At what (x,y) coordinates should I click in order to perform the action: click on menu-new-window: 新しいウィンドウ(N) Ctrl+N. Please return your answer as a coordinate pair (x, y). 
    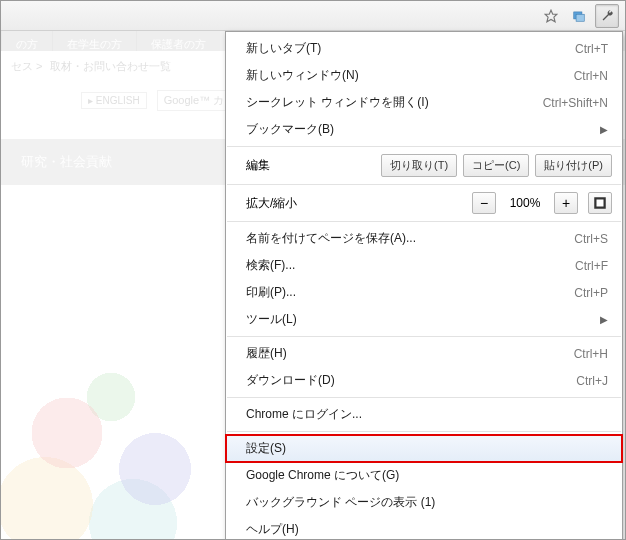
    Looking at the image, I should click on (424, 76).